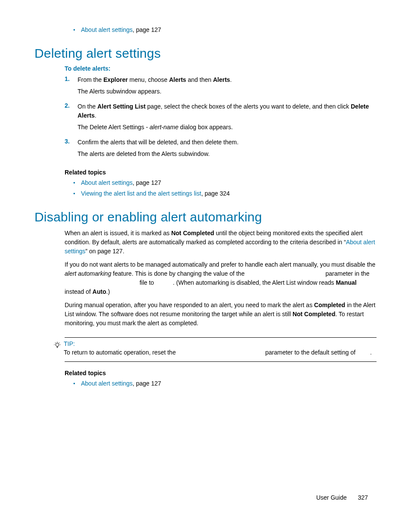 This screenshot has height=532, width=411. I want to click on step-2: 2. On the Alert Setting List page, selec…, so click(221, 118).